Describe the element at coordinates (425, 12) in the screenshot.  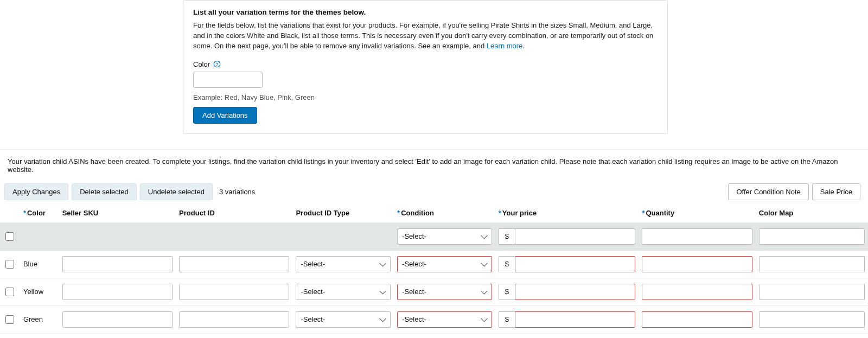
I see `panel-heading: List all your variation terms for the th…` at that location.